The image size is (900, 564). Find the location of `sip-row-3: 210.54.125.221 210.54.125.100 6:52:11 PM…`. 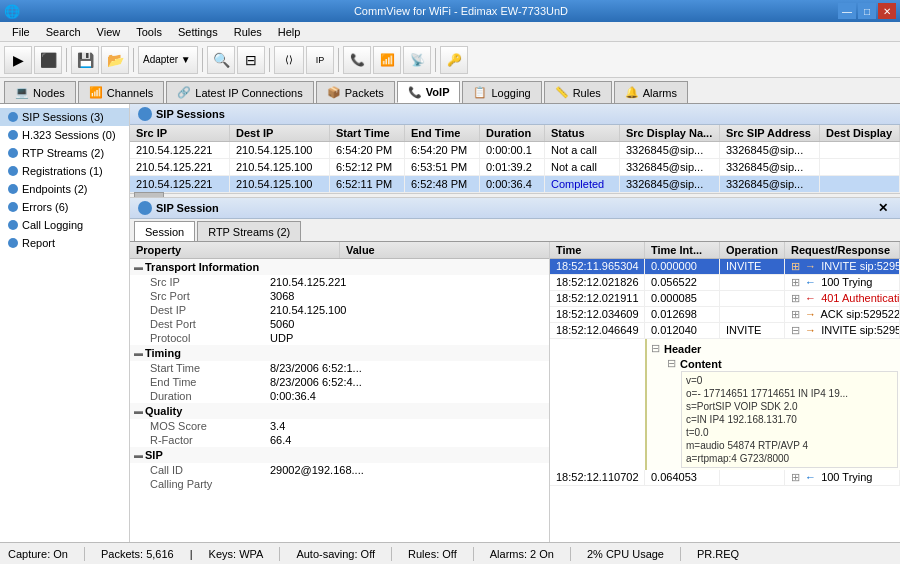

sip-row-3: 210.54.125.221 210.54.125.100 6:52:11 PM… is located at coordinates (515, 184).